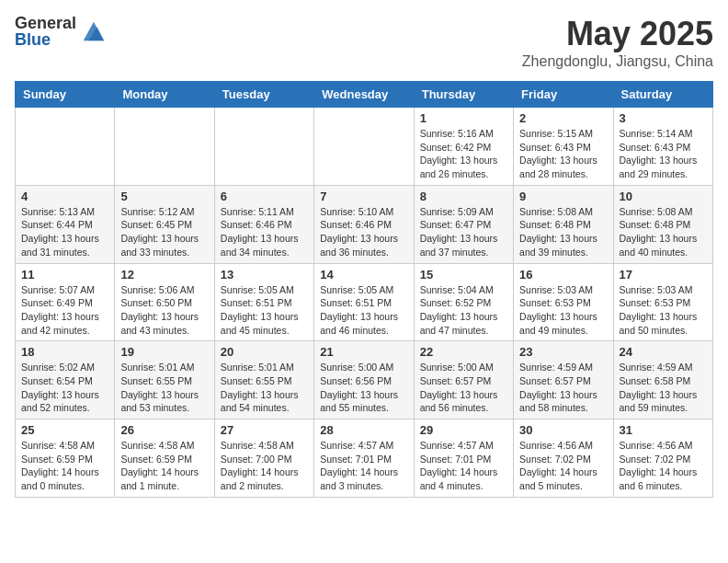 The width and height of the screenshot is (728, 563). I want to click on calendar-cell: 11Sunrise: 5:07 AM Sunset: 6:49 PM Dayli…, so click(65, 302).